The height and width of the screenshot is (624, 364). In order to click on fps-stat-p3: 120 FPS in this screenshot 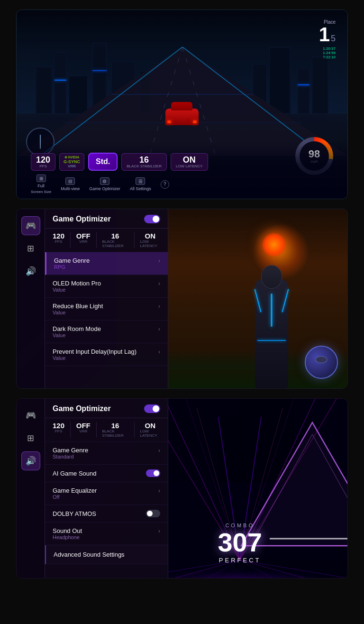, I will do `click(59, 430)`.